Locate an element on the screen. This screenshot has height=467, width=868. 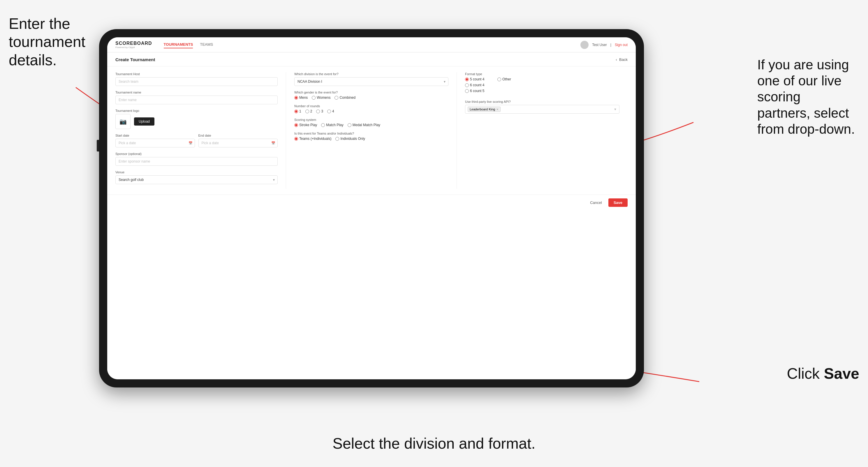
format-6count5-option: 6 count 5 is located at coordinates (478, 91).